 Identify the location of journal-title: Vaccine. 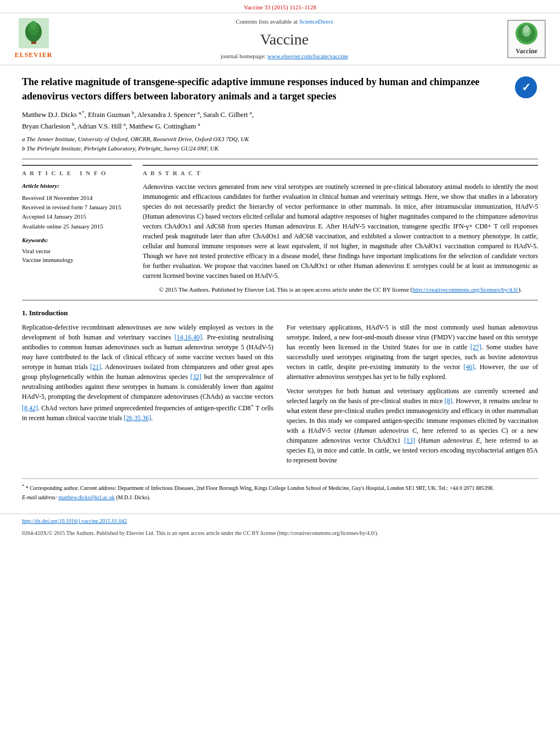
(284, 40).